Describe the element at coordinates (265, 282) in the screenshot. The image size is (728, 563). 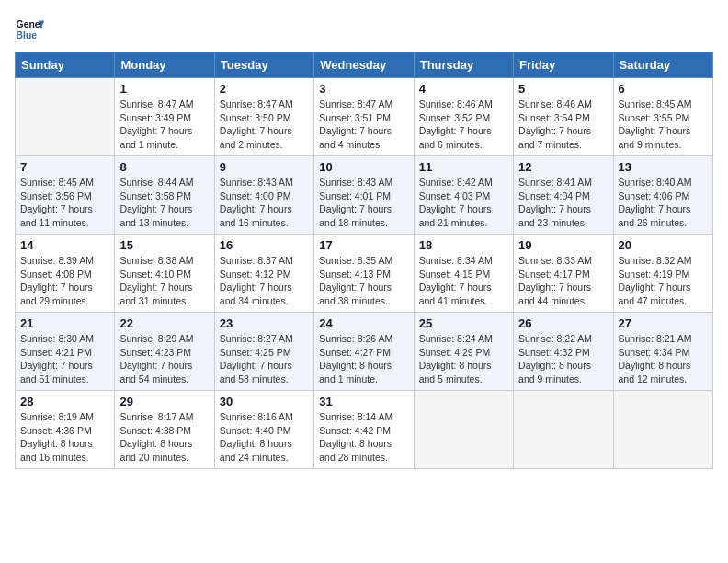
I see `day-info: Sunrise: 8:37 AMSunset: 4:12 PMDaylight:…` at that location.